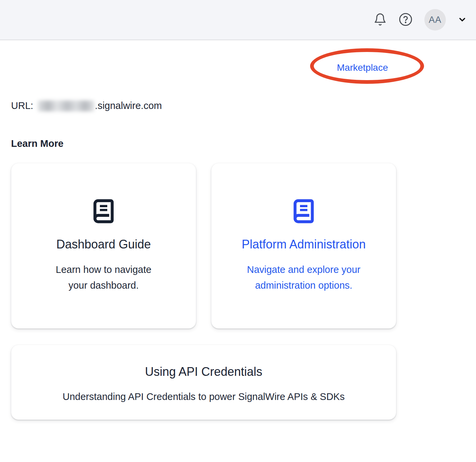  What do you see at coordinates (406, 20) in the screenshot?
I see `help-button` at bounding box center [406, 20].